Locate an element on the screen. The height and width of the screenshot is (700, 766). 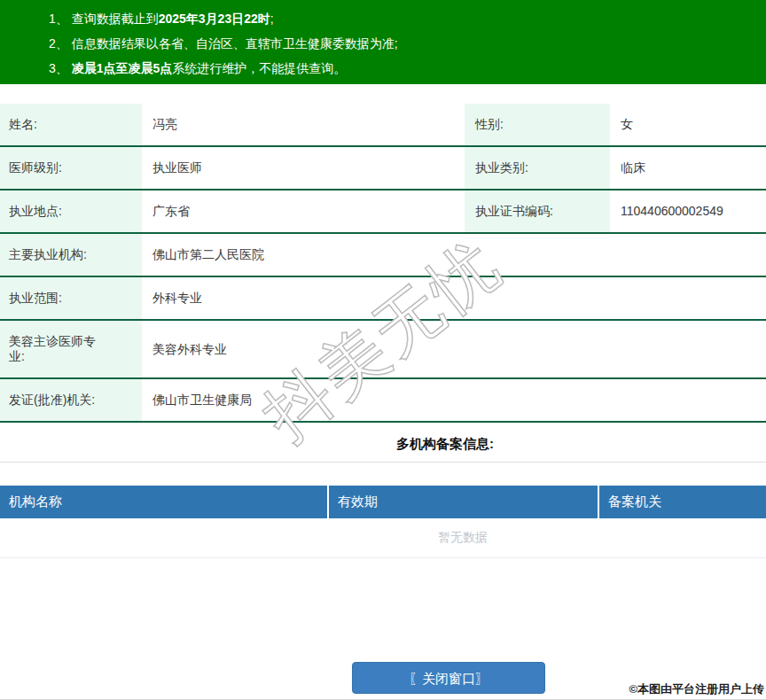
filing-section-title: 多机构备案信息: is located at coordinates (414, 444).